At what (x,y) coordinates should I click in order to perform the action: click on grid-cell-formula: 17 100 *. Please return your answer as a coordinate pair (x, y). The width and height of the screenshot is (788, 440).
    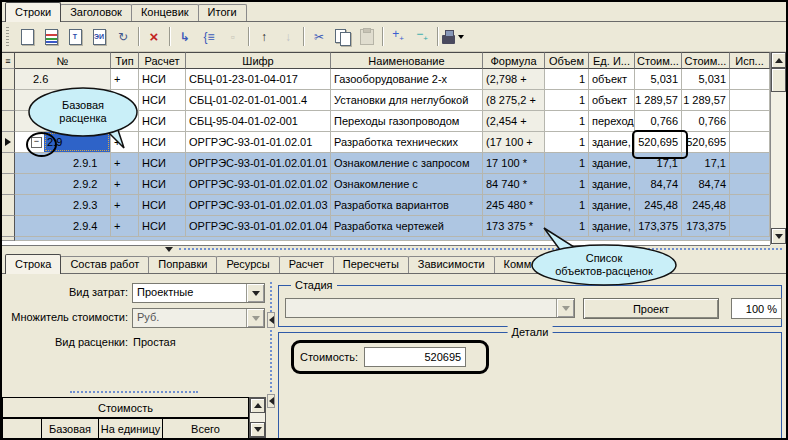
    Looking at the image, I should click on (514, 164).